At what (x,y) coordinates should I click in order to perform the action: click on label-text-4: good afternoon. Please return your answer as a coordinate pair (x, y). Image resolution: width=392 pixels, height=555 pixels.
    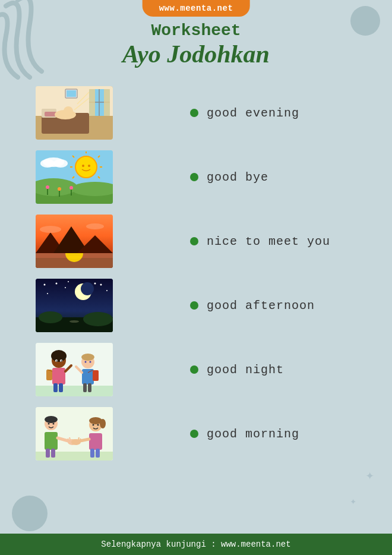
    Looking at the image, I should click on (261, 305).